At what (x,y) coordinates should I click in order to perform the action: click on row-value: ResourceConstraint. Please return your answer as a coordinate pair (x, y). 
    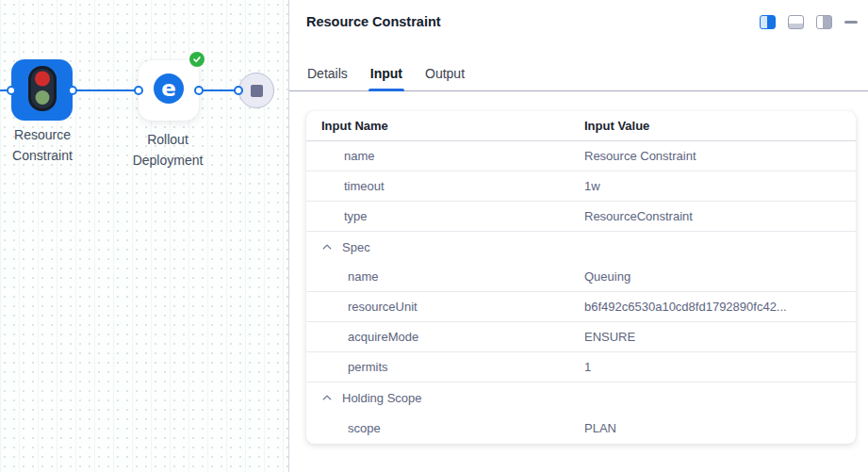
    Looking at the image, I should click on (720, 217).